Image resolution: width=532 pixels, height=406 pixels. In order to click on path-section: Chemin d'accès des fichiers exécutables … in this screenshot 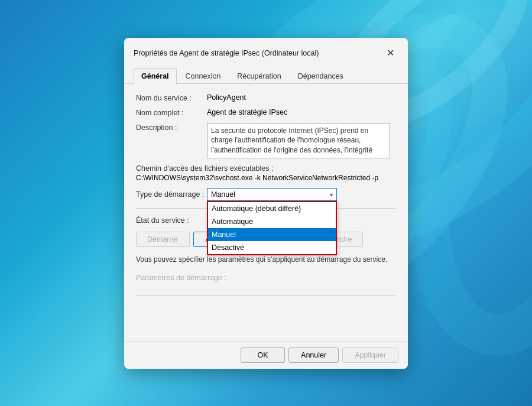, I will do `click(266, 173)`.